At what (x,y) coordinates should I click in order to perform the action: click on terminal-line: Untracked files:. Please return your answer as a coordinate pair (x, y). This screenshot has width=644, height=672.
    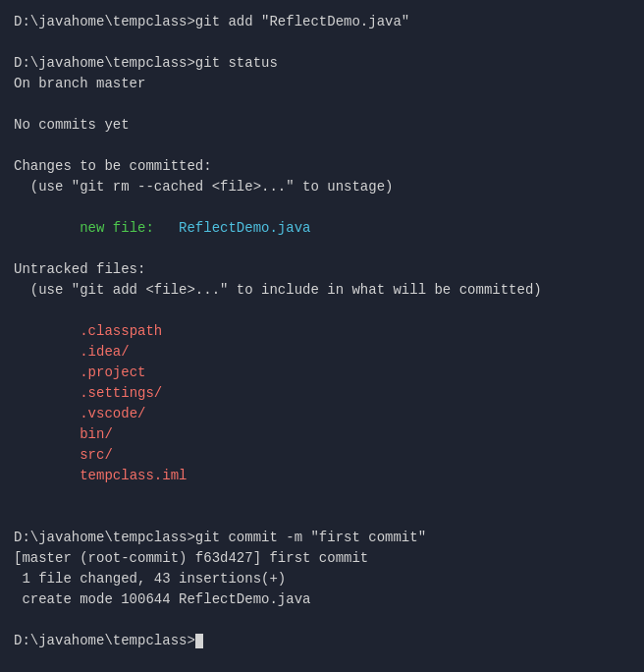
    Looking at the image, I should click on (322, 269).